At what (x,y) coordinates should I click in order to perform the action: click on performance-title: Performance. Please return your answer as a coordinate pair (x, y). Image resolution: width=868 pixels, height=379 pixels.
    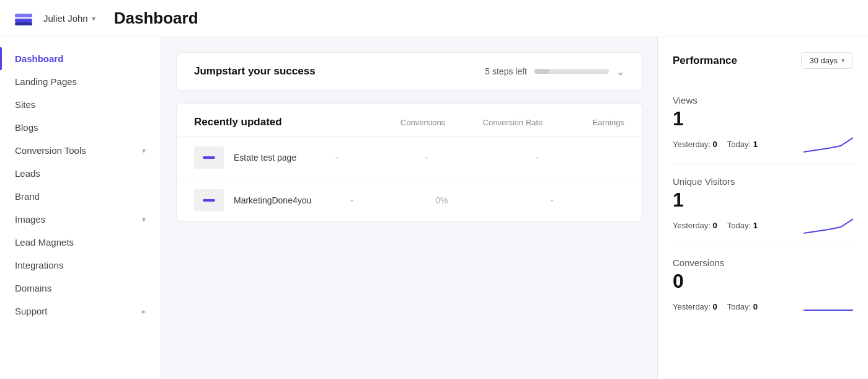
    Looking at the image, I should click on (705, 61).